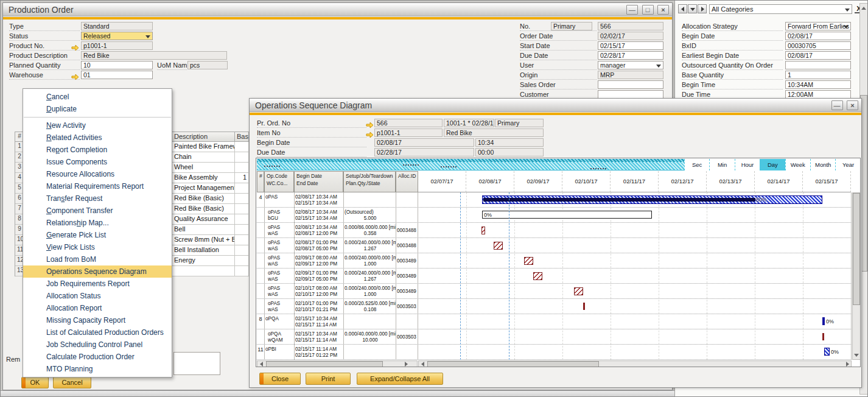 This screenshot has width=868, height=397. Describe the element at coordinates (631, 55) in the screenshot. I see `field-due-date: 02/28/17` at that location.